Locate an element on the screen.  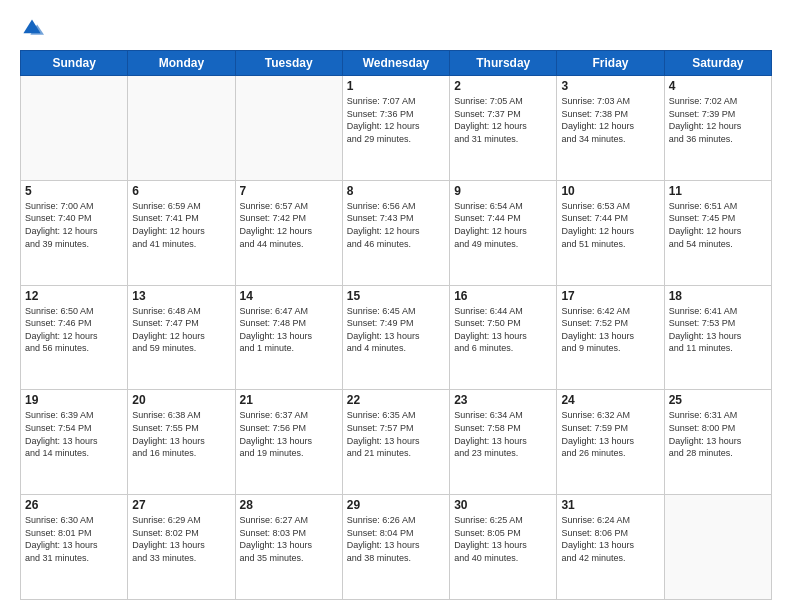
day-info: Sunrise: 6:53 AM Sunset: 7:44 PM Dayligh… is located at coordinates (610, 225).